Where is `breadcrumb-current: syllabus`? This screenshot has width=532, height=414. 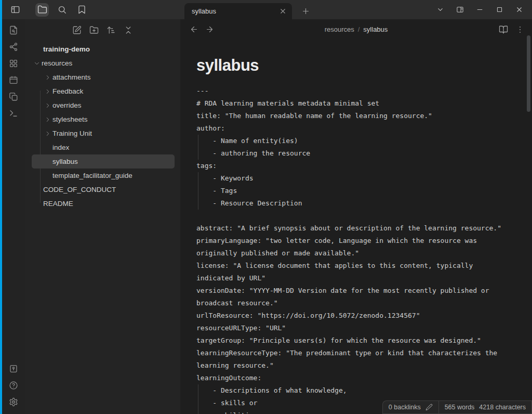 breadcrumb-current: syllabus is located at coordinates (375, 29).